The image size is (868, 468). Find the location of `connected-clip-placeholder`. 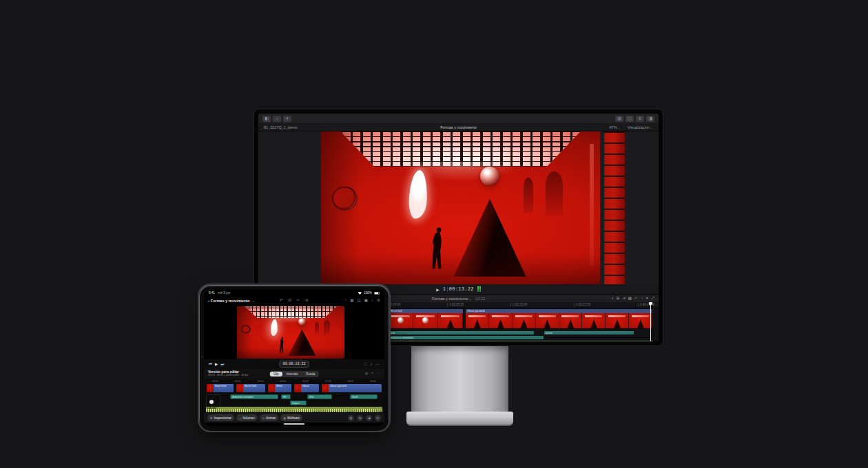

connected-clip-placeholder is located at coordinates (214, 401).